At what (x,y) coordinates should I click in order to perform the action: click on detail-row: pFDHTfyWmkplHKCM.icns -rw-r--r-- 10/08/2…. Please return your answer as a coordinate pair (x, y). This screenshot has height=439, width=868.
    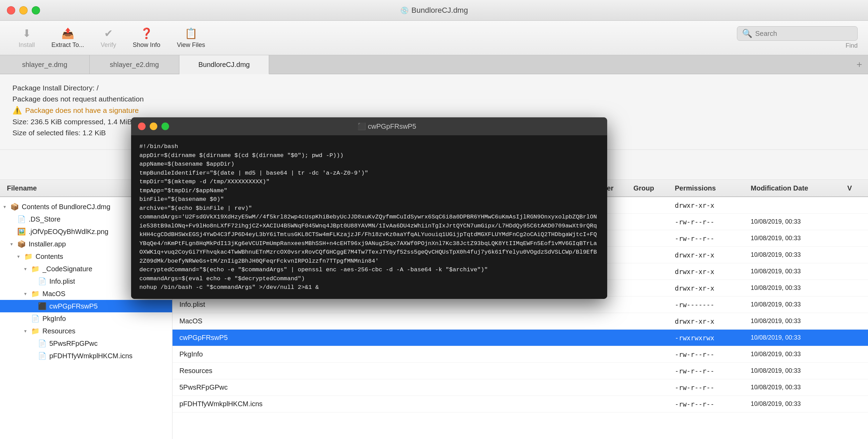
    Looking at the image, I should click on (520, 404).